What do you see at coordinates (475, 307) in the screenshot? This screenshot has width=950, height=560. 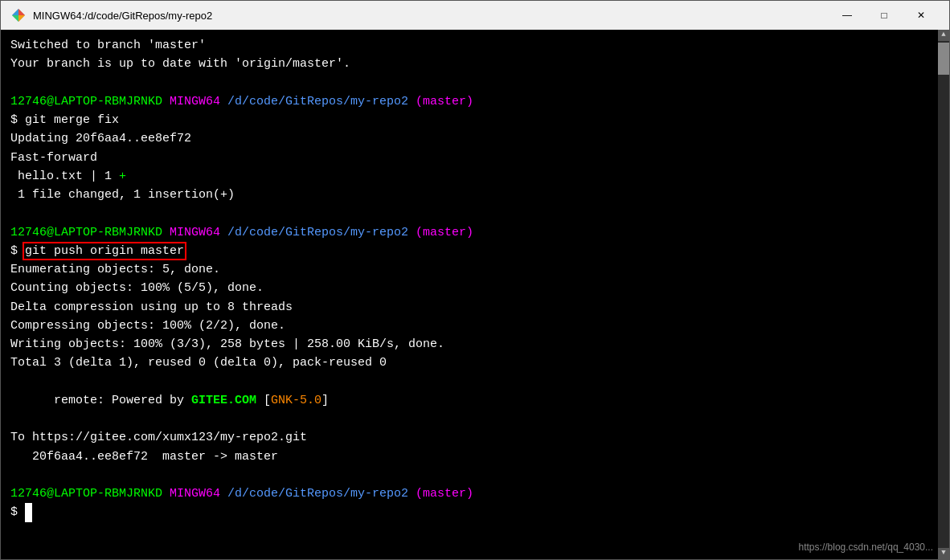 I see `line-delta: Delta compression using up to 8 threads` at bounding box center [475, 307].